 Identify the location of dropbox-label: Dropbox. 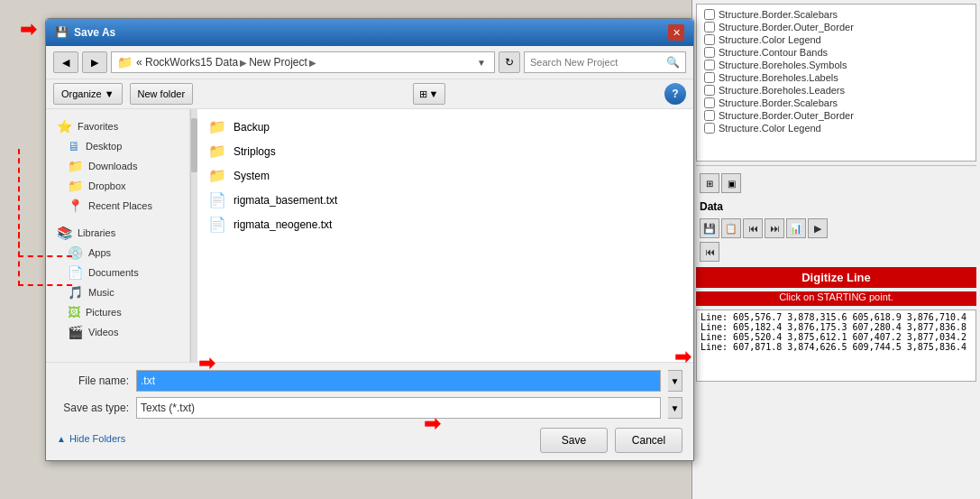
(107, 186).